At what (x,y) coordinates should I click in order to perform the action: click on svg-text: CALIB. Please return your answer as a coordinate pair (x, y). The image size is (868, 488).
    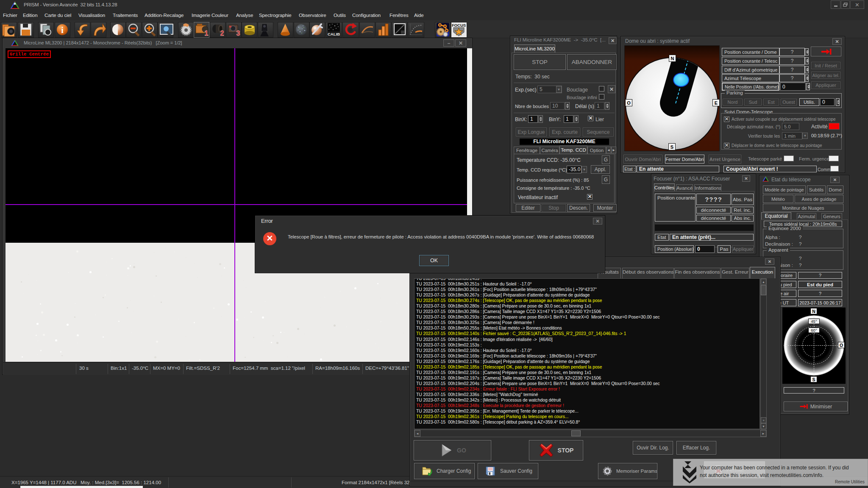
    Looking at the image, I should click on (334, 34).